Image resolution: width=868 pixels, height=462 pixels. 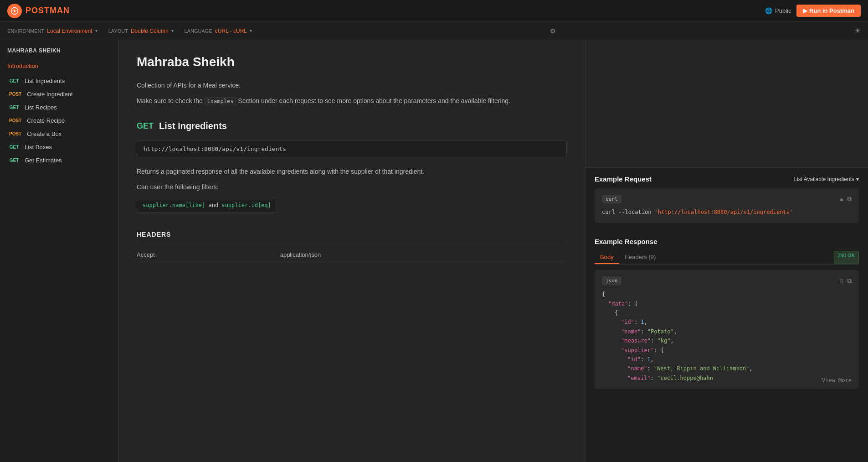 I want to click on example-selector-label: List Available Ingredients, so click(x=824, y=179).